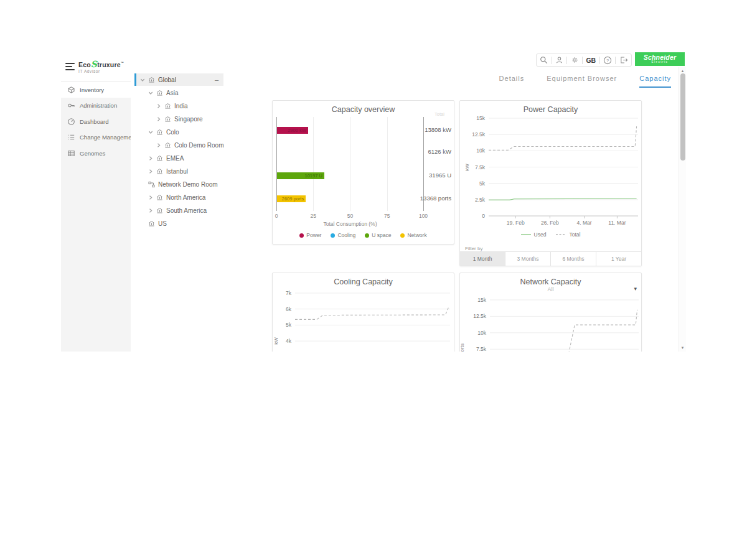 The image size is (747, 560). What do you see at coordinates (350, 216) in the screenshot?
I see `bar-x-ticks: 0255075100` at bounding box center [350, 216].